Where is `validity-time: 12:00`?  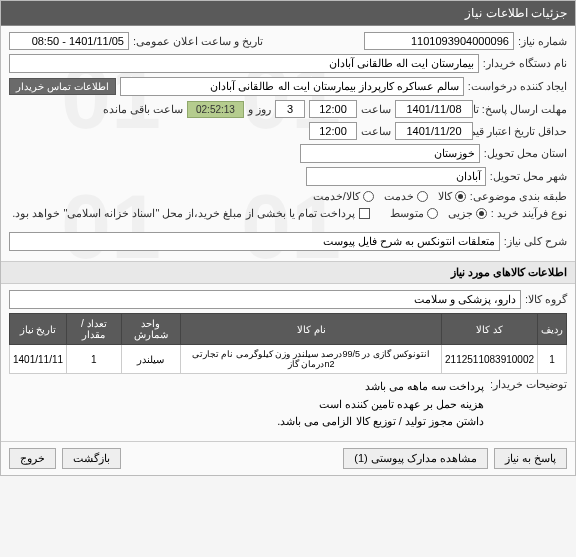
validity-time: 12:00 is located at coordinates (333, 131).